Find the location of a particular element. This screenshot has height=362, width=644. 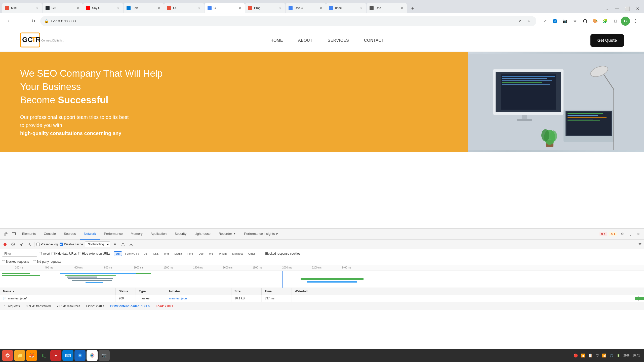

filter-type-other: Other is located at coordinates (252, 254).